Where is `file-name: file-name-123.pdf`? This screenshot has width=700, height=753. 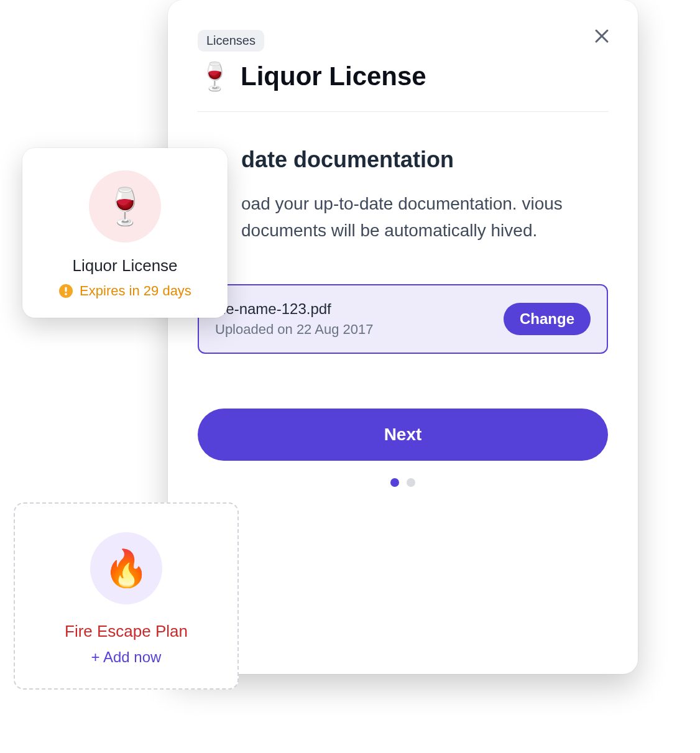 file-name: file-name-123.pdf is located at coordinates (294, 309).